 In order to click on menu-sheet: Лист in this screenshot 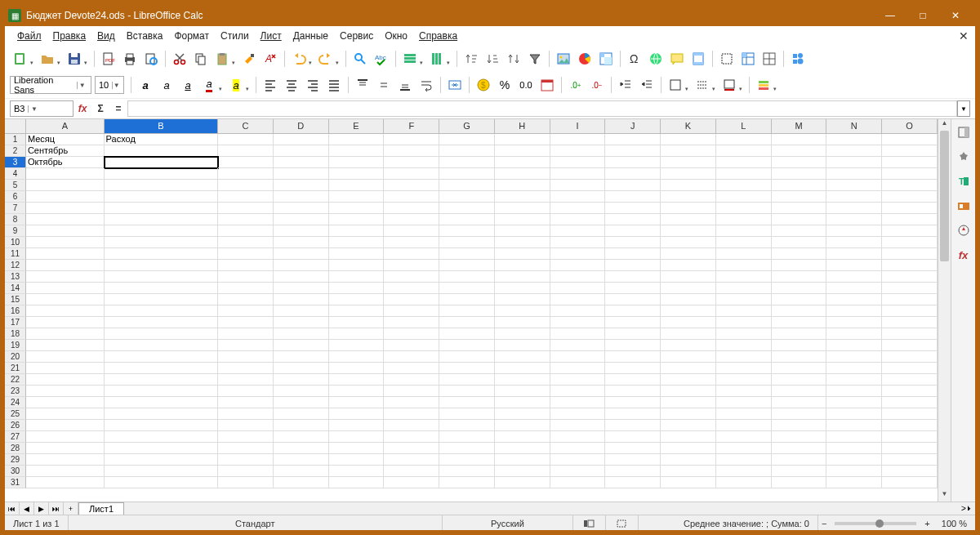, I will do `click(271, 36)`.